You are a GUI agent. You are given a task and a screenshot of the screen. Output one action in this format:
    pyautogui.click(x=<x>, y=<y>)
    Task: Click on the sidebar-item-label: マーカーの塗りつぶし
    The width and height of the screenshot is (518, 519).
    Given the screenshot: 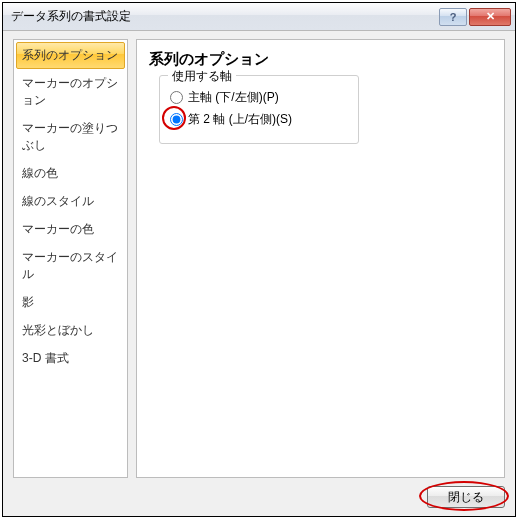 What is the action you would take?
    pyautogui.click(x=70, y=136)
    